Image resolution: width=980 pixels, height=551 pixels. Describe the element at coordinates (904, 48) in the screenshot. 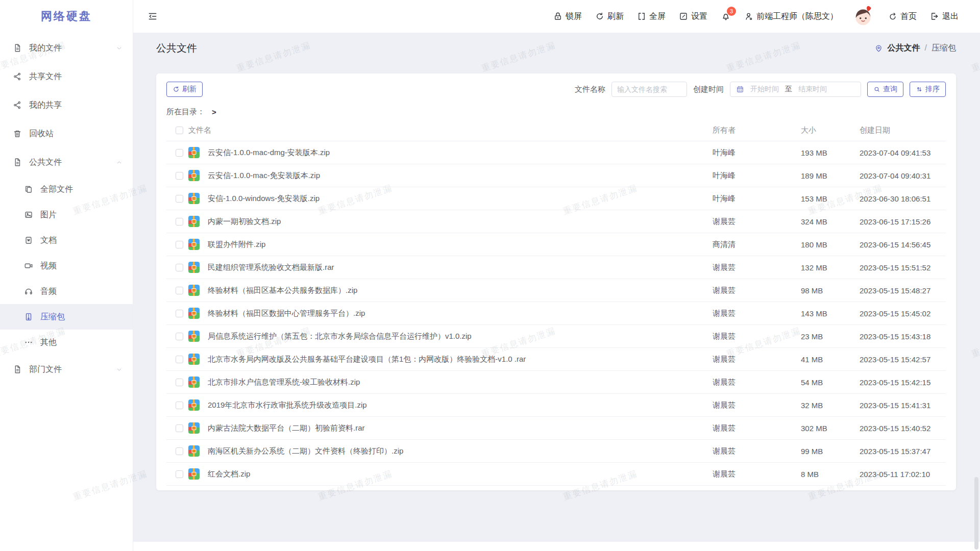

I see `breadcrumb-root: 公共文件` at that location.